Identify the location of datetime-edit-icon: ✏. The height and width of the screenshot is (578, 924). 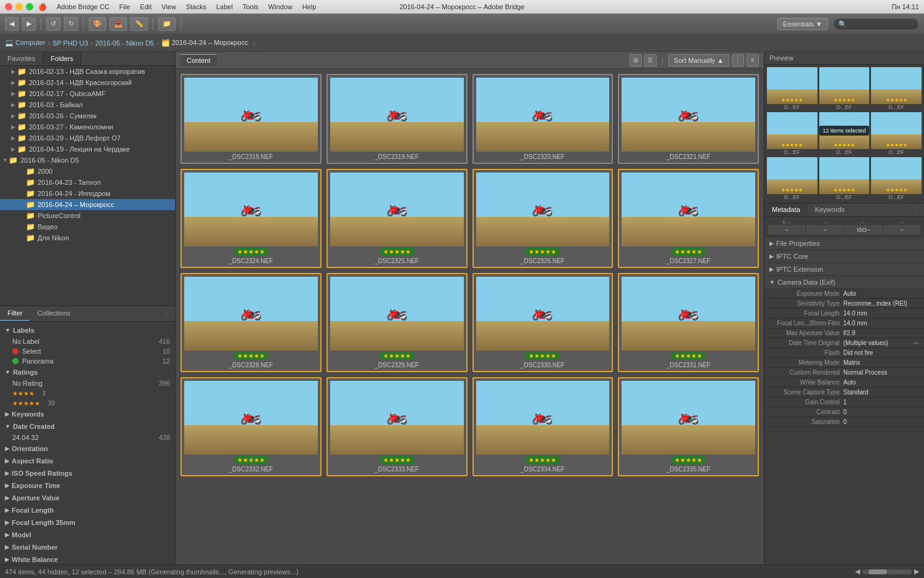
(917, 343).